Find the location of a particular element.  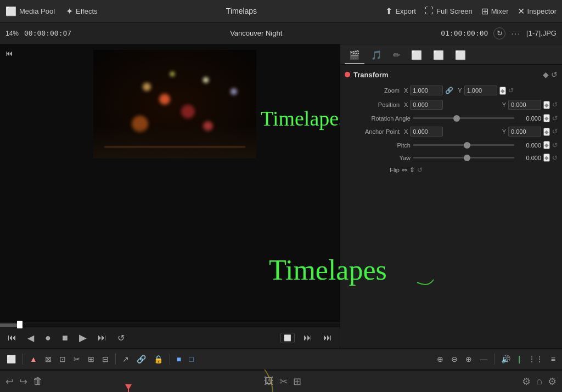

section-reset-btn: ↺ is located at coordinates (554, 75).